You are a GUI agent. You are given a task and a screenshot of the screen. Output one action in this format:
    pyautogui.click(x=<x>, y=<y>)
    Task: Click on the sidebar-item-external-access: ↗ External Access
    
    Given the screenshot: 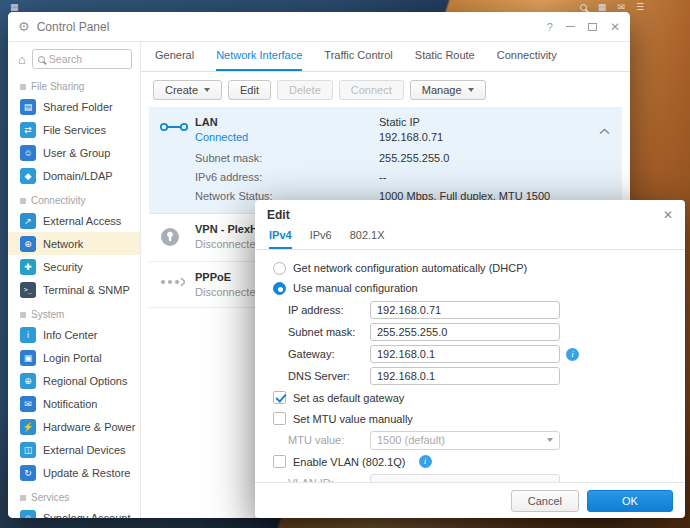 What is the action you would take?
    pyautogui.click(x=74, y=220)
    